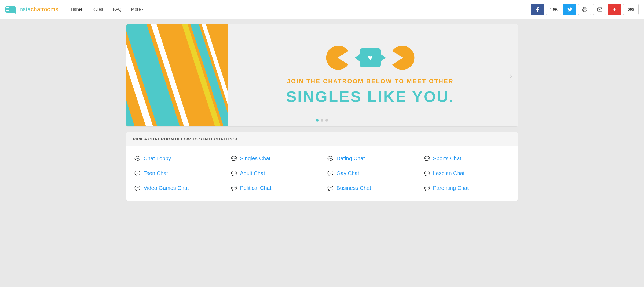  I want to click on banner-content: ♥ JOIN THE CHATROOM BELOW TO MEET OTHER …, so click(373, 76).